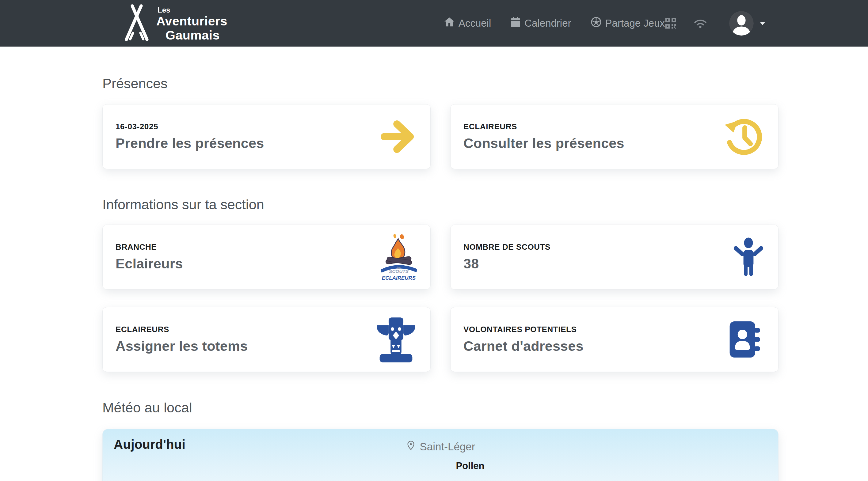 The width and height of the screenshot is (868, 481). What do you see at coordinates (440, 205) in the screenshot?
I see `section-title-informations: Informations sur ta section` at bounding box center [440, 205].